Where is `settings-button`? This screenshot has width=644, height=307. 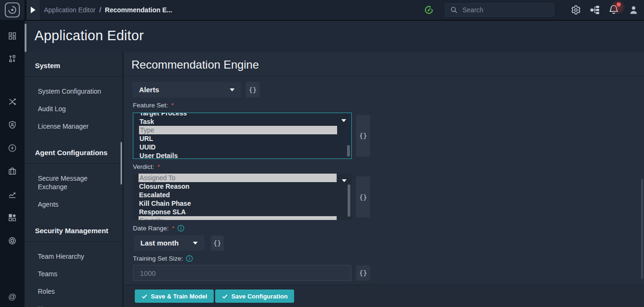
settings-button is located at coordinates (576, 10).